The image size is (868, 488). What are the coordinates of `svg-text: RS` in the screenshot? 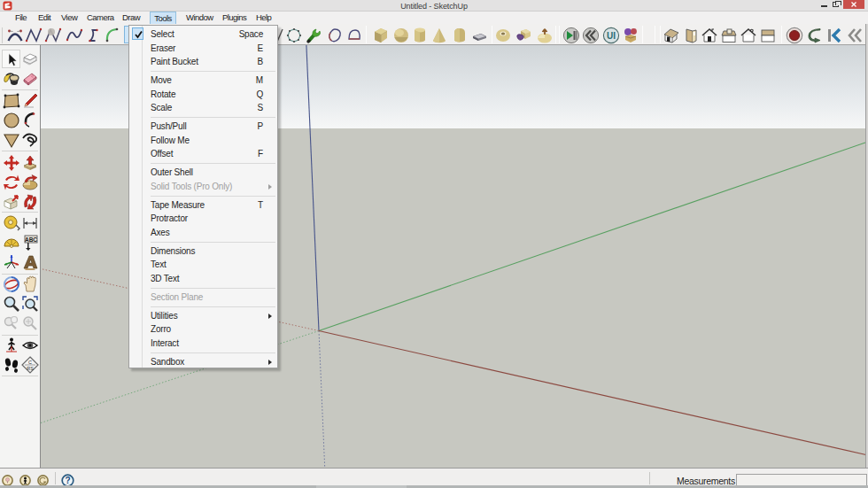 It's located at (30, 368).